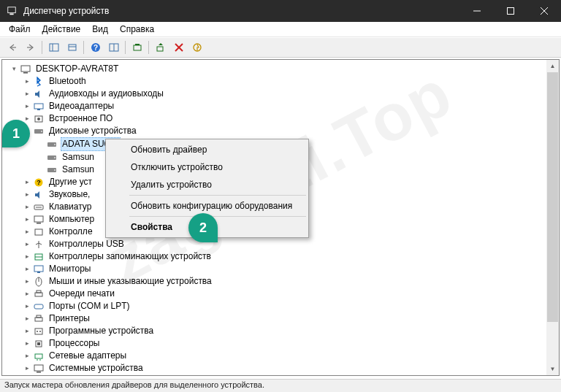  What do you see at coordinates (39, 294) in the screenshot?
I see `printer-icon` at bounding box center [39, 294].